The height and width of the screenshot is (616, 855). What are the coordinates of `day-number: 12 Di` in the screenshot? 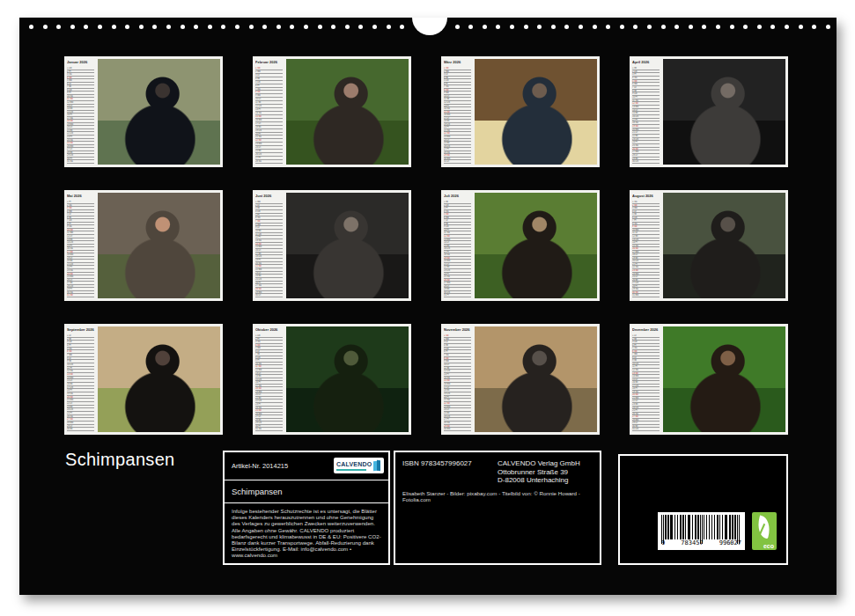 It's located at (81, 236).